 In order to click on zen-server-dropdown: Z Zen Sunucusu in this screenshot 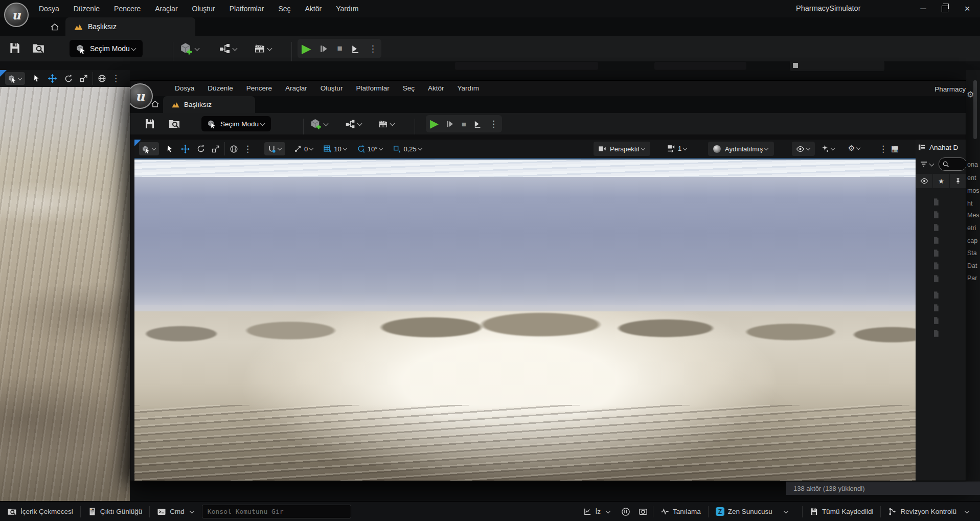, I will do `click(756, 511)`.